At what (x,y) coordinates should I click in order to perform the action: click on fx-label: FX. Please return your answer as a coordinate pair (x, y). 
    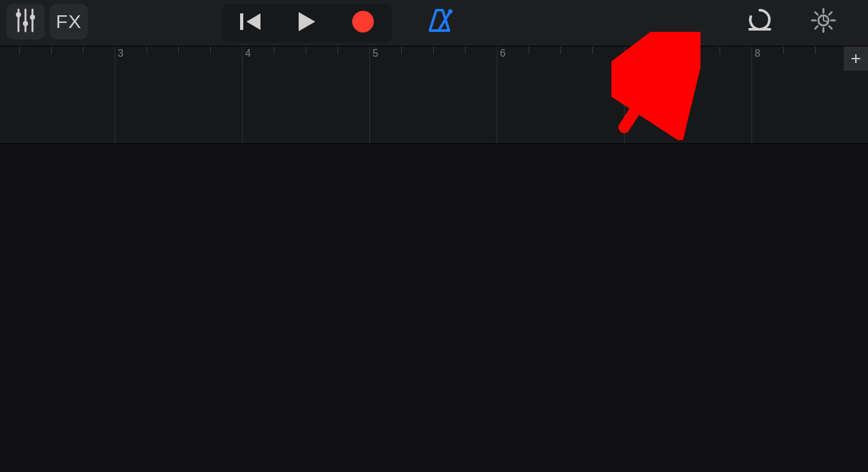
    Looking at the image, I should click on (69, 22).